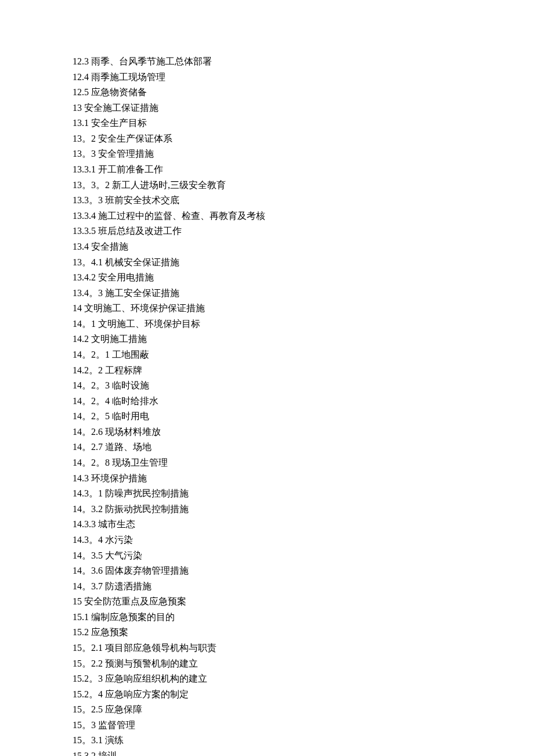 The image size is (534, 756). I want to click on toc-entry: 13.3.5 班后总结及改进工作, so click(303, 231).